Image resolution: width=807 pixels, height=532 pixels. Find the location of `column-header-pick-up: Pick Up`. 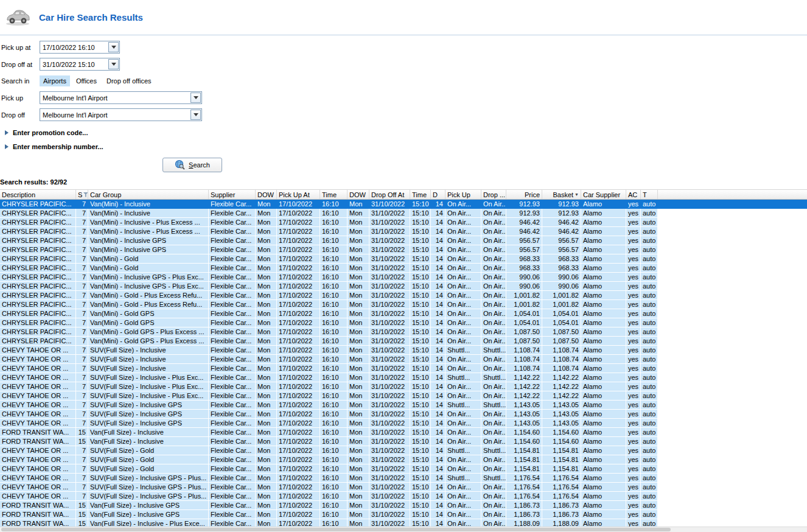

column-header-pick-up: Pick Up is located at coordinates (464, 195).